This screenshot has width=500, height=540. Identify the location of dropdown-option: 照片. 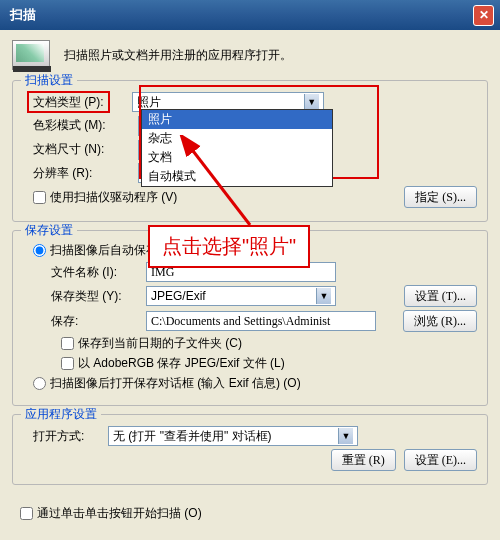
(237, 120).